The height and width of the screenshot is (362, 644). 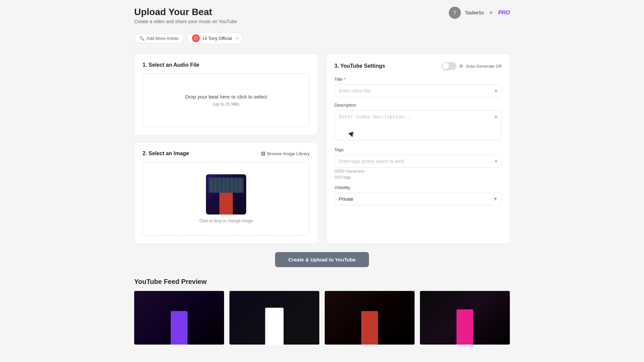 What do you see at coordinates (418, 149) in the screenshot?
I see `tags-label: Tags` at bounding box center [418, 149].